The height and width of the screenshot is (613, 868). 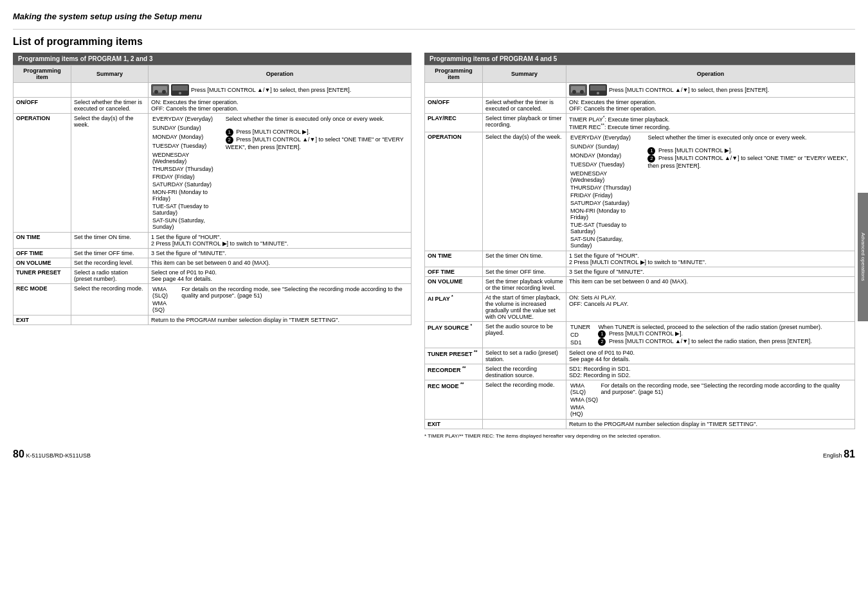 I want to click on right-summary-playrec: Select timer playback or timer recording…, so click(x=525, y=123).